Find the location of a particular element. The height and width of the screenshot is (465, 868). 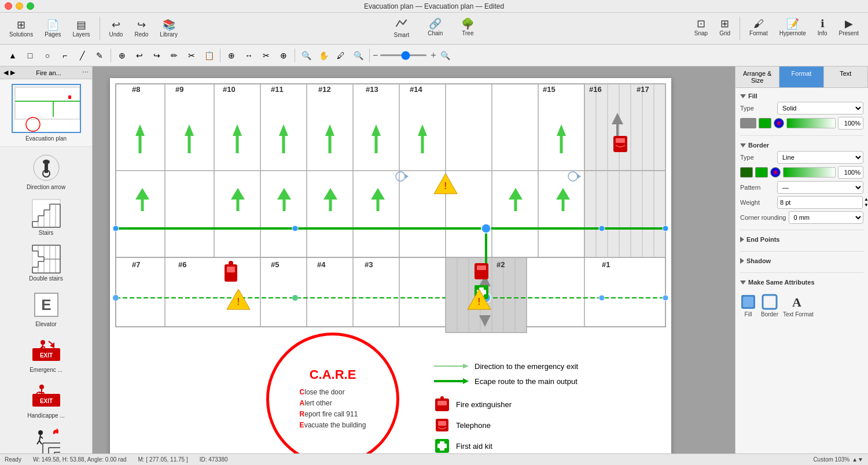

search-tool: 🔍 is located at coordinates (306, 56).